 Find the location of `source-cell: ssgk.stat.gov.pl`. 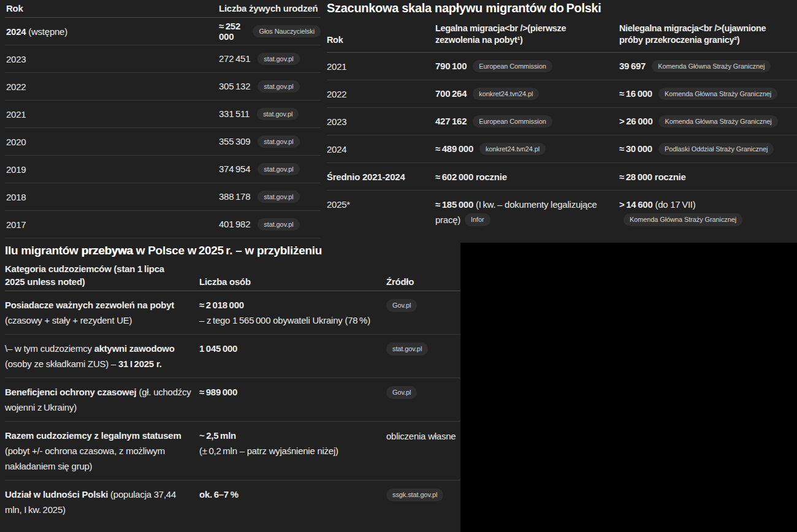

source-cell: ssgk.stat.gov.pl is located at coordinates (424, 495).